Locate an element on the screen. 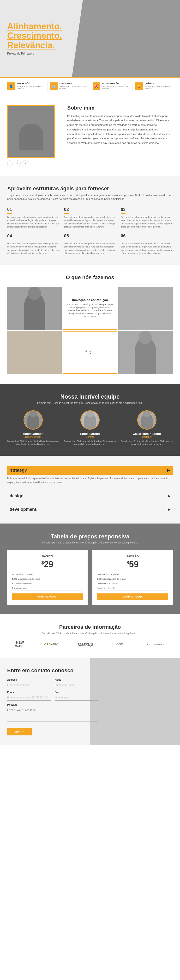 This screenshot has height=980, width=180. form-row-message: Message is located at coordinates (53, 713).